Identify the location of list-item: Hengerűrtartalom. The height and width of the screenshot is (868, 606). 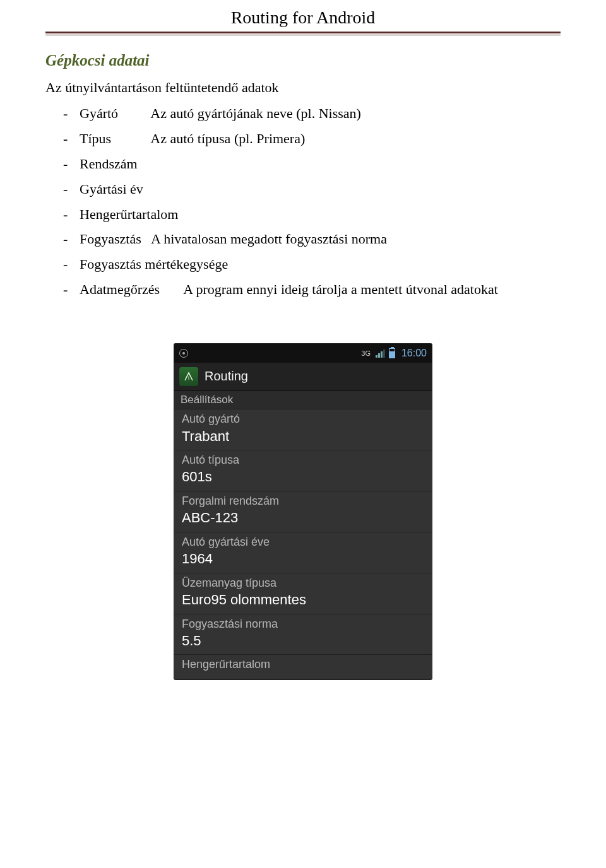
(320, 214).